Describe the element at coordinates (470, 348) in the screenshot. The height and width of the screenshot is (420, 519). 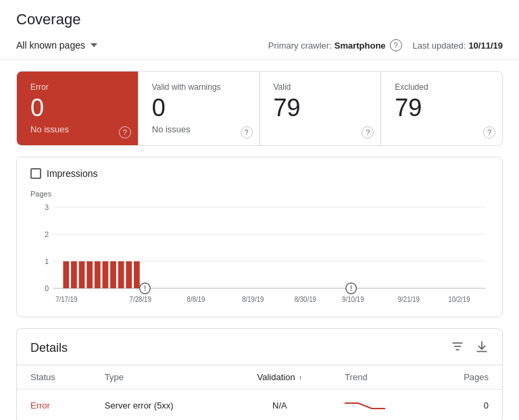
I see `details-actions` at that location.